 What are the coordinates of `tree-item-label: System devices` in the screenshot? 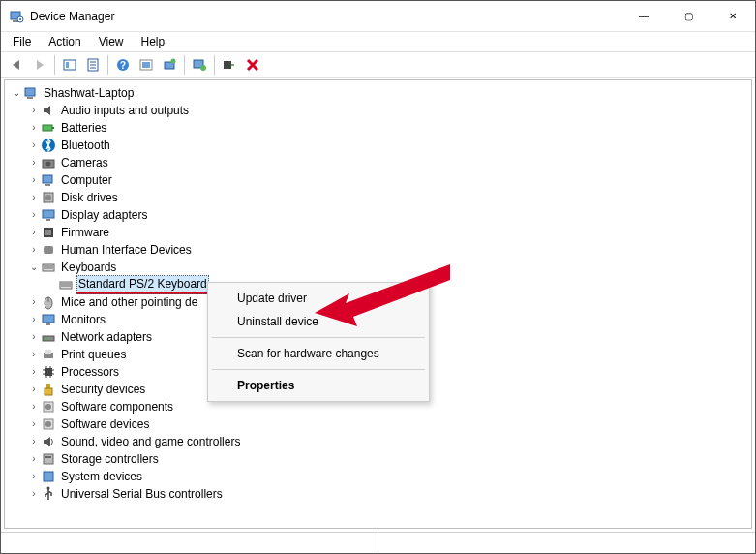 It's located at (102, 477).